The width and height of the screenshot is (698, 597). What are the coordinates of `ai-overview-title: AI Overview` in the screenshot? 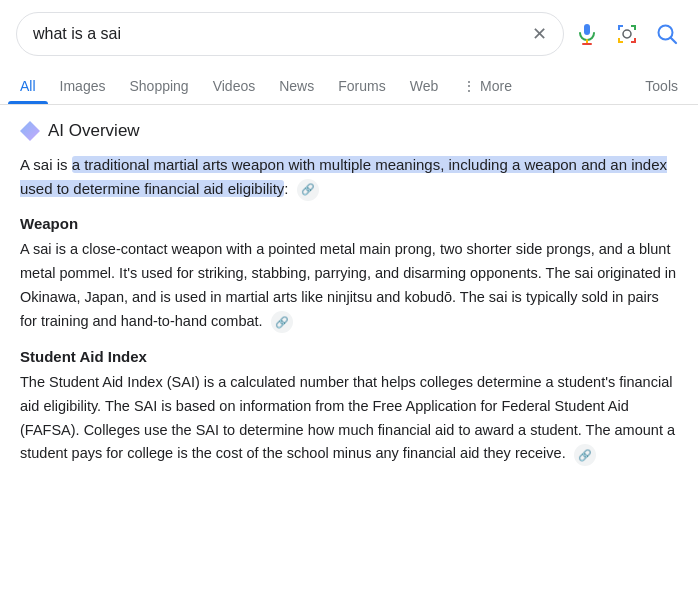 It's located at (94, 131).